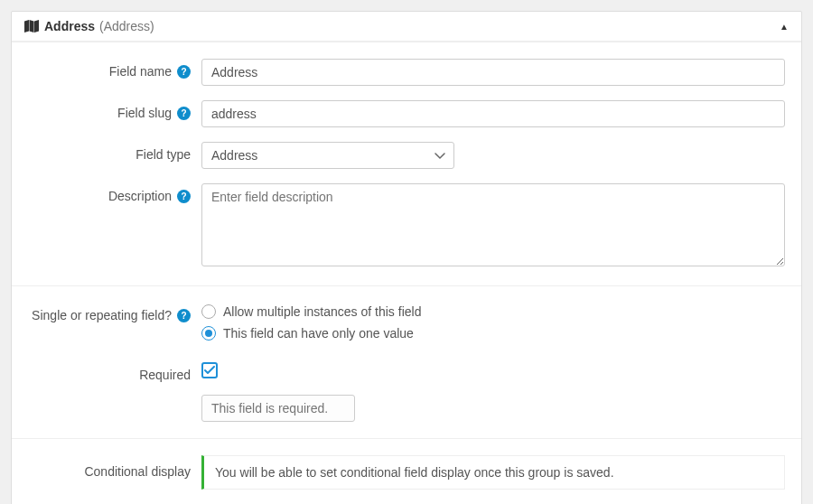 This screenshot has width=813, height=504. What do you see at coordinates (406, 72) in the screenshot?
I see `row-field-name: Field name ?` at bounding box center [406, 72].